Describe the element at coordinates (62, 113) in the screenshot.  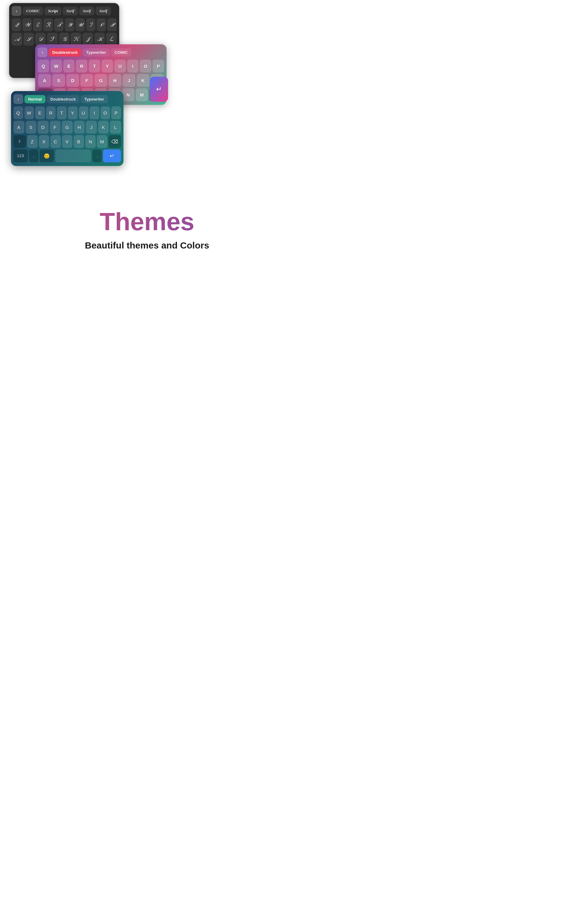
I see `key-t-3: T` at that location.